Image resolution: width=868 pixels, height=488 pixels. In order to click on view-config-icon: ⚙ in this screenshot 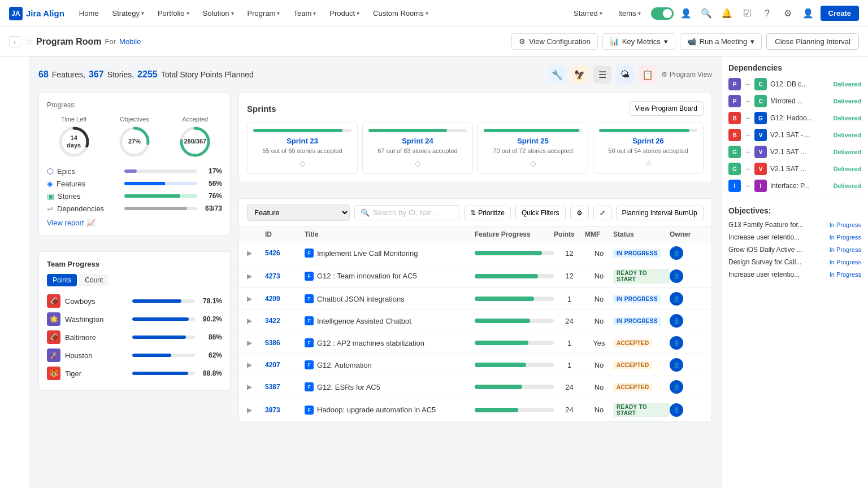, I will do `click(522, 42)`.